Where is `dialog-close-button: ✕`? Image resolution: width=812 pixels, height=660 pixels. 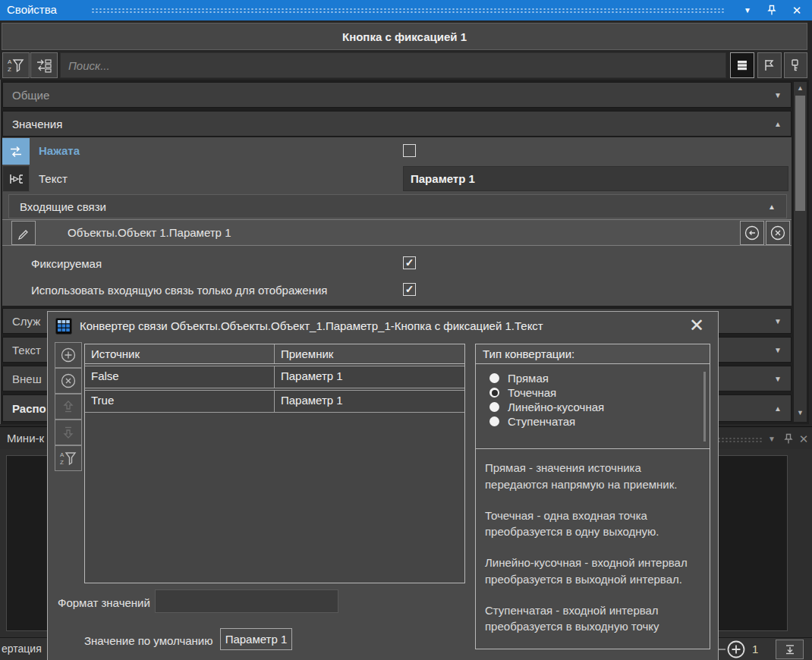
dialog-close-button: ✕ is located at coordinates (697, 325).